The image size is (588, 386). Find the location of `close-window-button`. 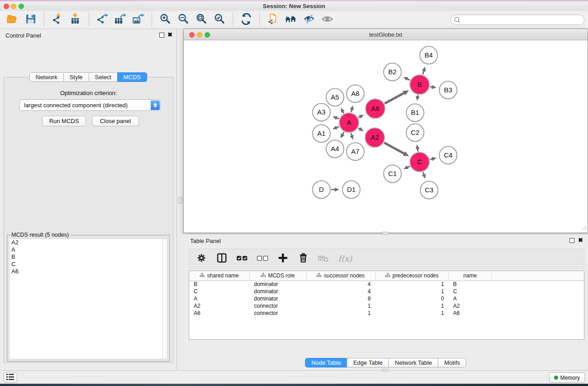

close-window-button is located at coordinates (6, 6).